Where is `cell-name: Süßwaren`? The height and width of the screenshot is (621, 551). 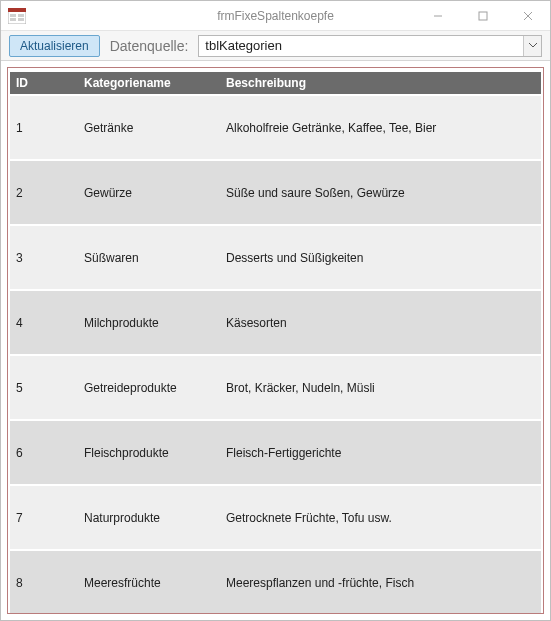 cell-name: Süßwaren is located at coordinates (149, 258).